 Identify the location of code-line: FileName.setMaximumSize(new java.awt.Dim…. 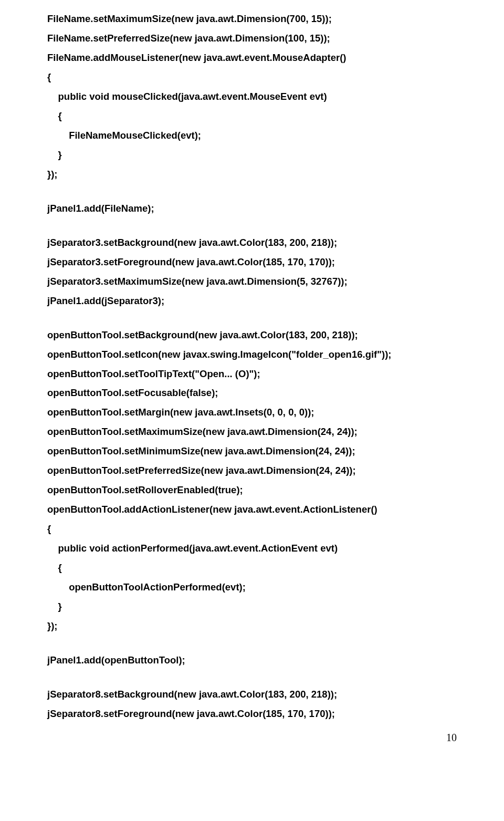
(252, 19).